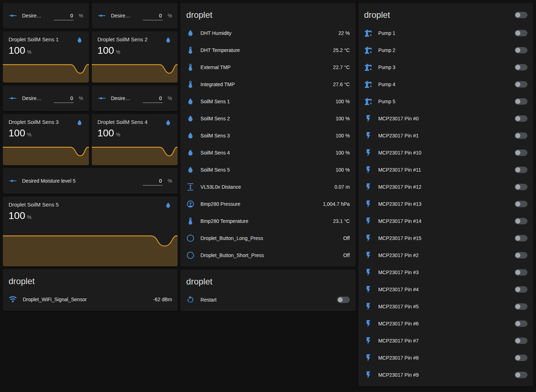 This screenshot has height=392, width=536. What do you see at coordinates (446, 341) in the screenshot?
I see `switch-row: MCP23017 Pin #7` at bounding box center [446, 341].